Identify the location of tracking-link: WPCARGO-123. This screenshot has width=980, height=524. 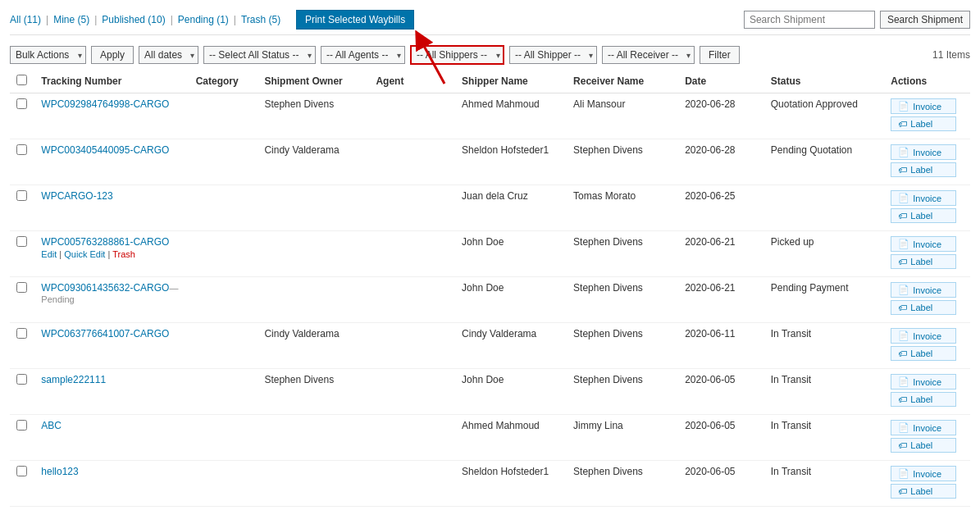
(77, 196).